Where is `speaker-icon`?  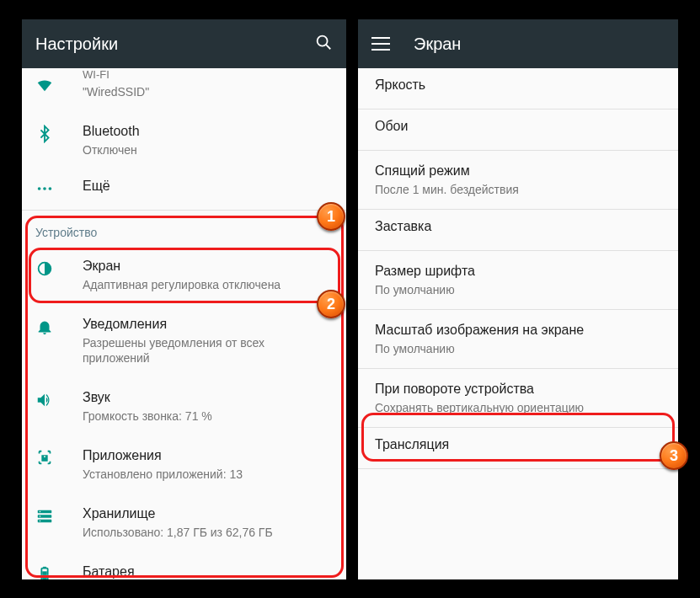 speaker-icon is located at coordinates (59, 399).